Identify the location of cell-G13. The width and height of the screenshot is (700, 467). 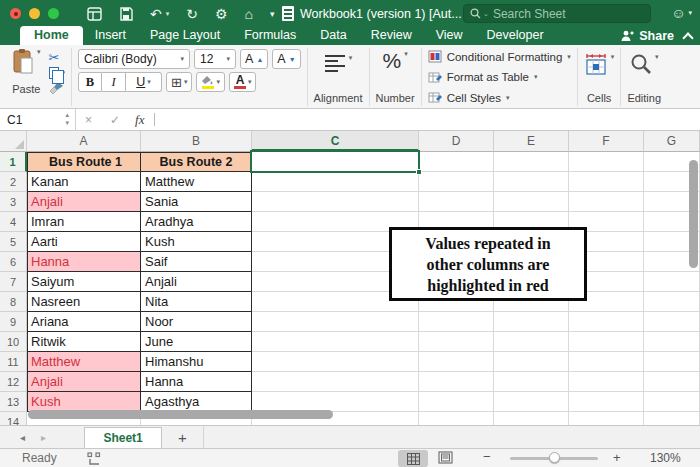
(672, 402).